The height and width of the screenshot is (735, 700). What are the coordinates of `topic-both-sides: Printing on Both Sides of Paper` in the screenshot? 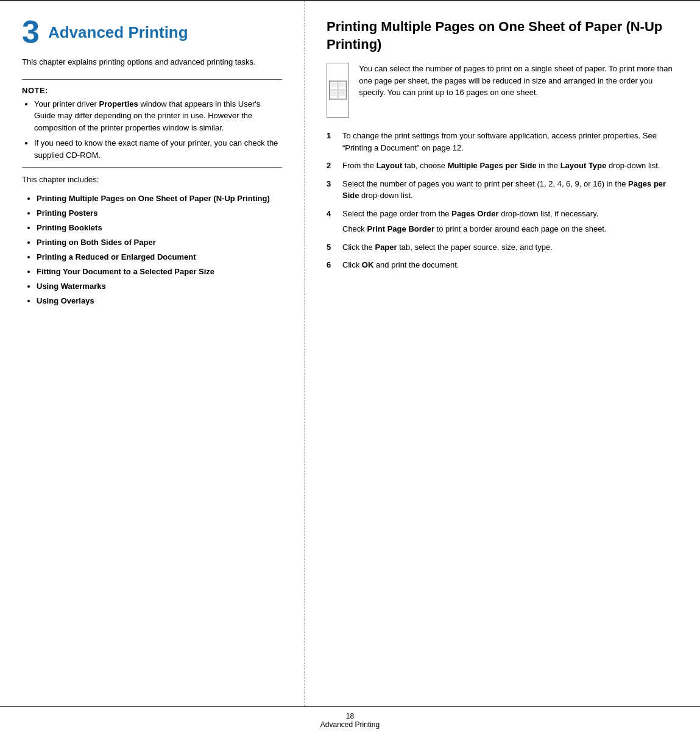 It's located at (160, 243).